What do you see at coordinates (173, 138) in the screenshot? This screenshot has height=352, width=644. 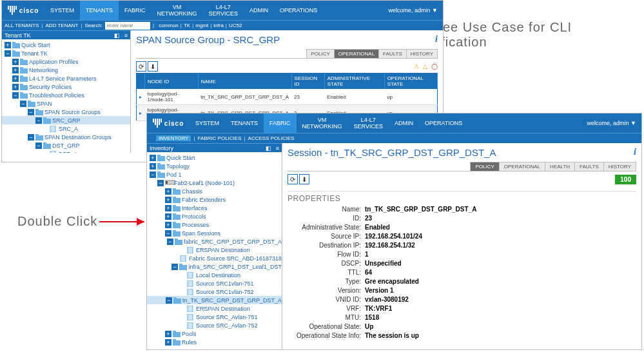 I see `subnav-inventory: INVENTORY` at bounding box center [173, 138].